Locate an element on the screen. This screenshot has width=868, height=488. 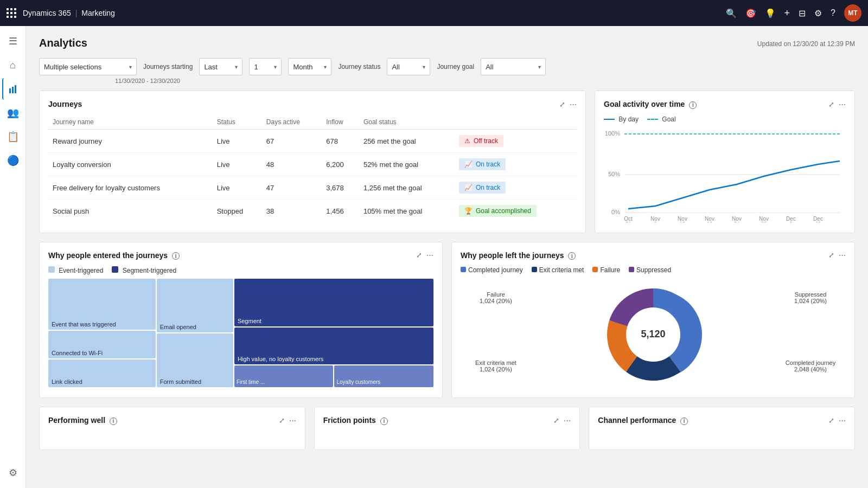
target-icon: 🎯 is located at coordinates (751, 13).